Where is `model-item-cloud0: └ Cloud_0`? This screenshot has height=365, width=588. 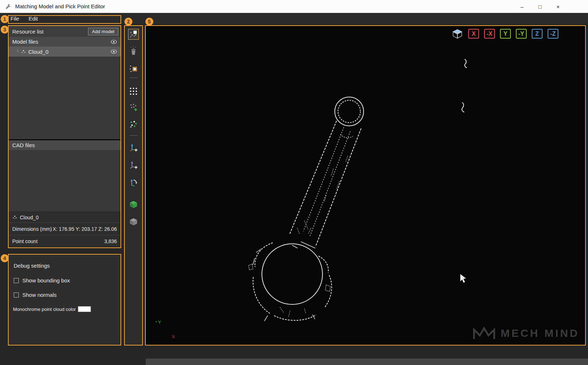
model-item-cloud0: └ Cloud_0 is located at coordinates (65, 52).